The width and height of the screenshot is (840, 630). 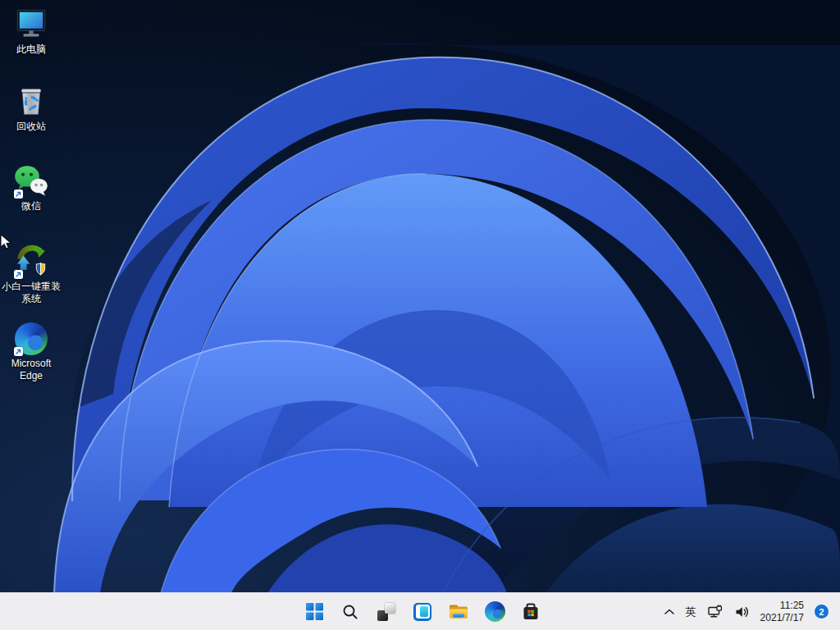 What do you see at coordinates (31, 293) in the screenshot?
I see `icon-label-xiaobai-reinstall: 小白一键重装系统` at bounding box center [31, 293].